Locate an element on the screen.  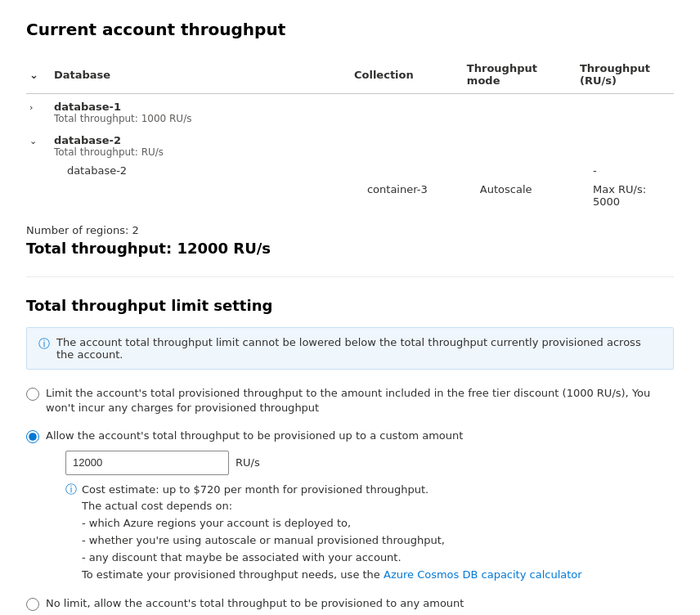
info-banner-text: The account total throughput limit canno… is located at coordinates (359, 348).